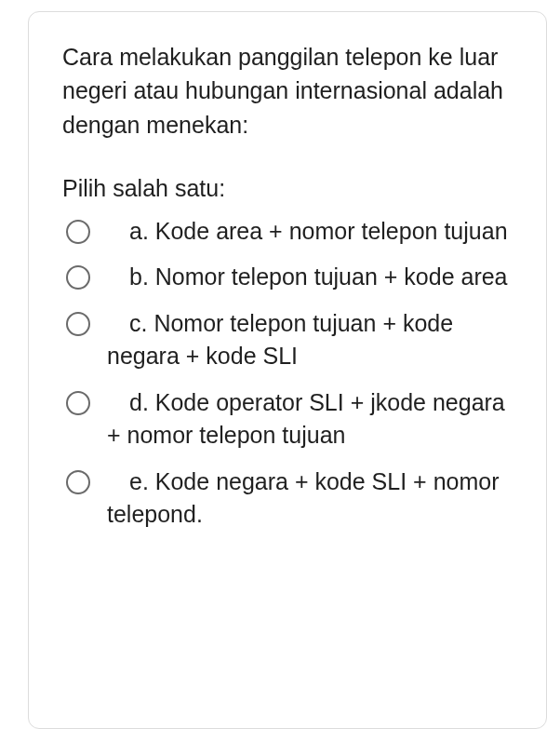 The height and width of the screenshot is (729, 560). What do you see at coordinates (287, 499) in the screenshot?
I see `option-e: e. Kode negara + kode SLI + nomor telepo…` at bounding box center [287, 499].